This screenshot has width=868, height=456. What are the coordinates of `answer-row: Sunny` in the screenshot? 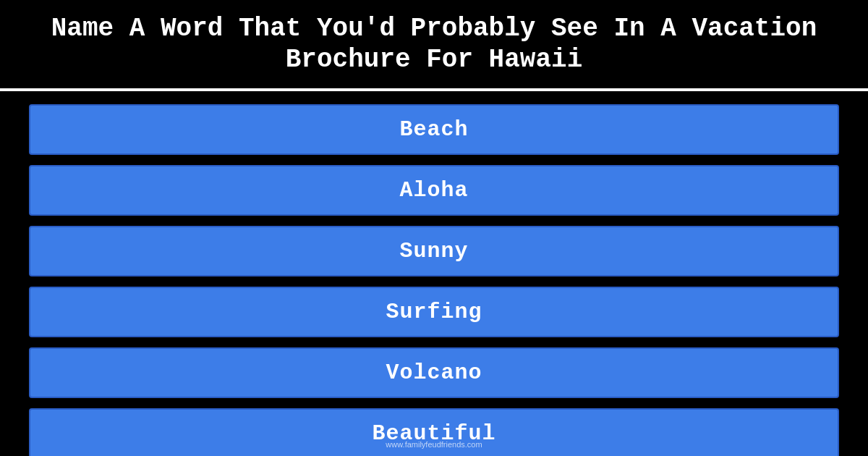 It's located at (434, 251).